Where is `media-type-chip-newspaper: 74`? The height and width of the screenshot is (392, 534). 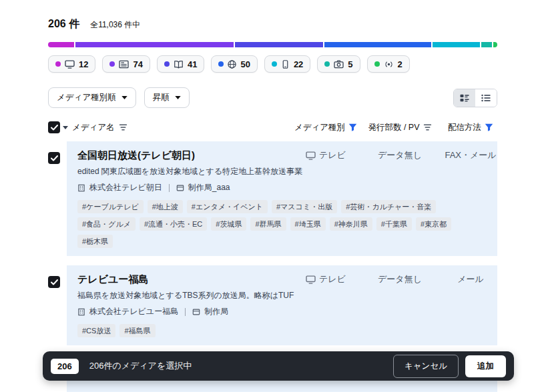
media-type-chip-newspaper: 74 is located at coordinates (125, 64).